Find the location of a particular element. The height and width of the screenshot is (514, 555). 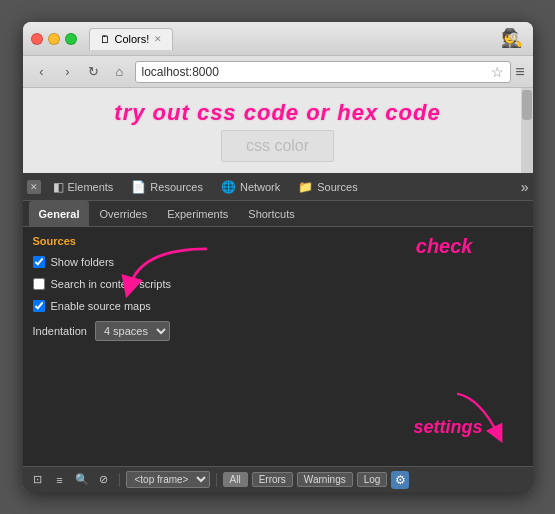

tab-network: 🌐 Network is located at coordinates (250, 186).